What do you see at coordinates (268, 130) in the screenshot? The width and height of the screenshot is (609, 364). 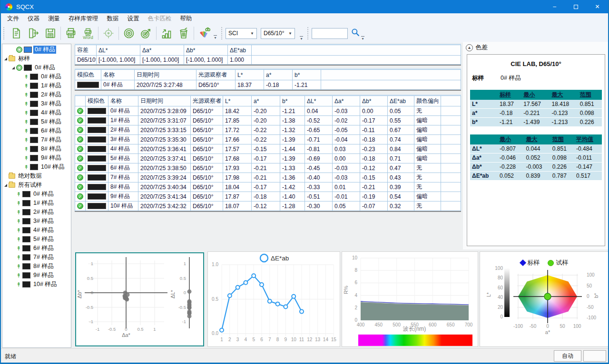 I see `table-row: ✓2# 样品2020/7/25 3:33:15D65/10°17.72-0.22…` at bounding box center [268, 130].